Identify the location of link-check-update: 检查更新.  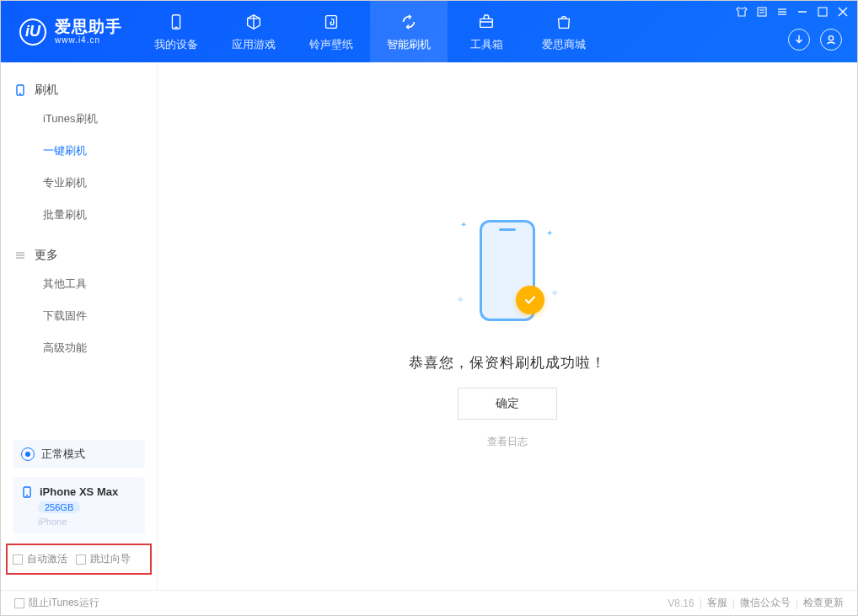
(823, 603).